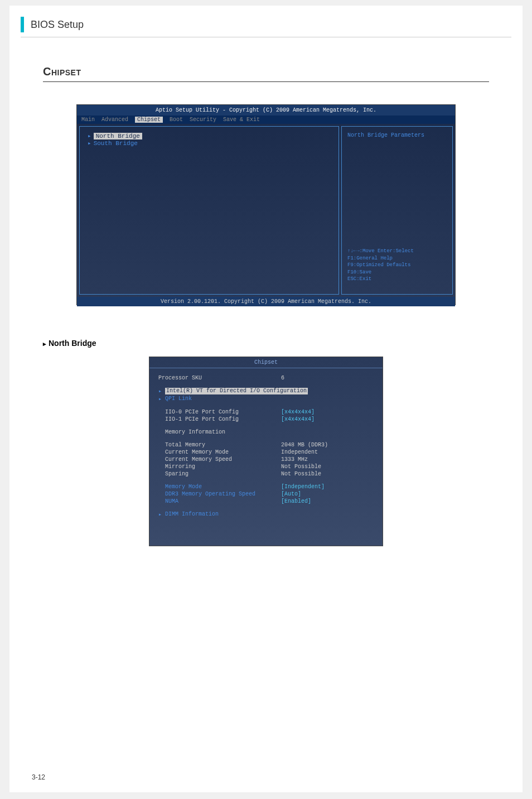 Image resolution: width=532 pixels, height=799 pixels. I want to click on row-cur-speed: Current Memory Speed 1333 MHz, so click(266, 460).